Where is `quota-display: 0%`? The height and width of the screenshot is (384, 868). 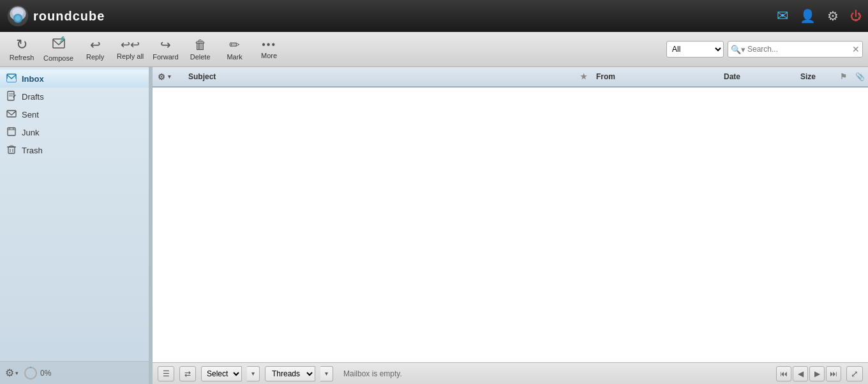
quota-display: 0% is located at coordinates (37, 373).